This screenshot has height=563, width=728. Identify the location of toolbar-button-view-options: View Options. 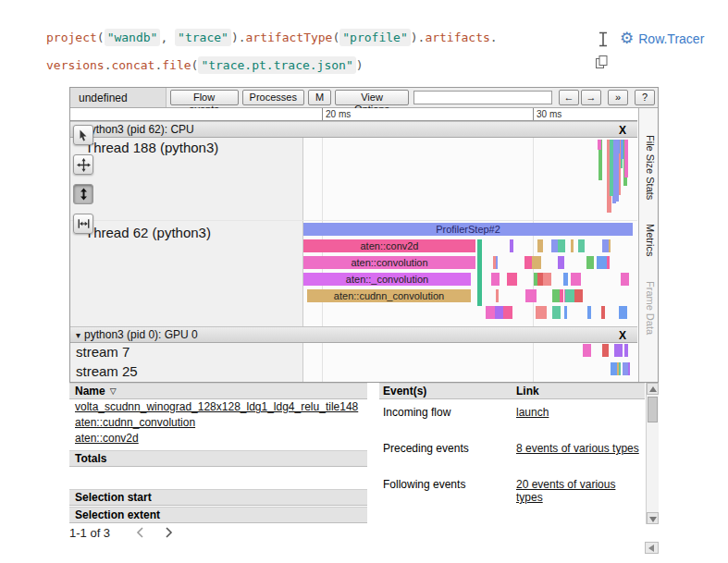
(372, 98).